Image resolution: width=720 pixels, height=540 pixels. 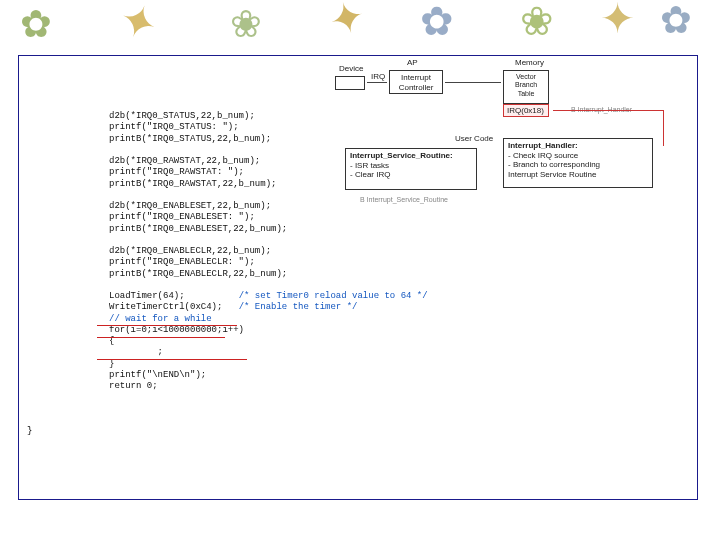 I want to click on box-vbt: Vector Branch Table, so click(x=526, y=87).